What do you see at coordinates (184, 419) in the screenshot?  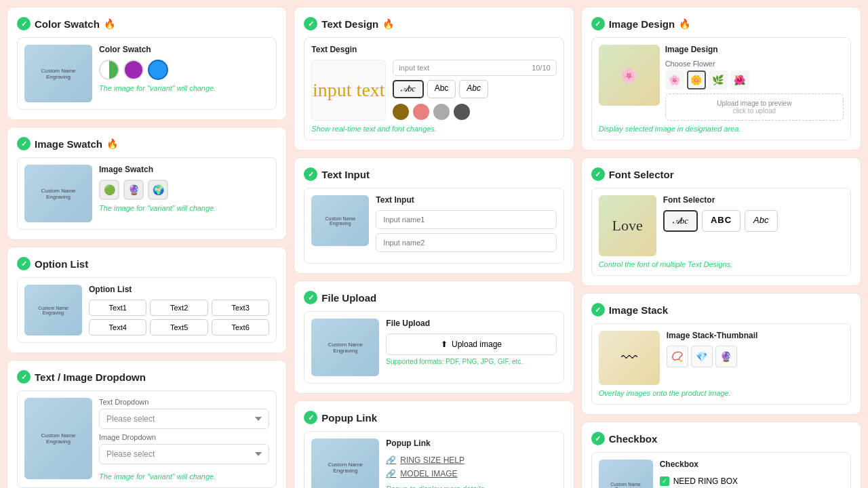 I see `text-dropdown-select: Please select` at bounding box center [184, 419].